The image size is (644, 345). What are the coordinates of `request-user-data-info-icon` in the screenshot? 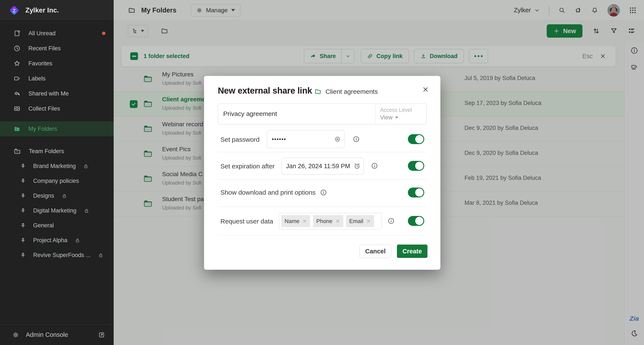 It's located at (391, 221).